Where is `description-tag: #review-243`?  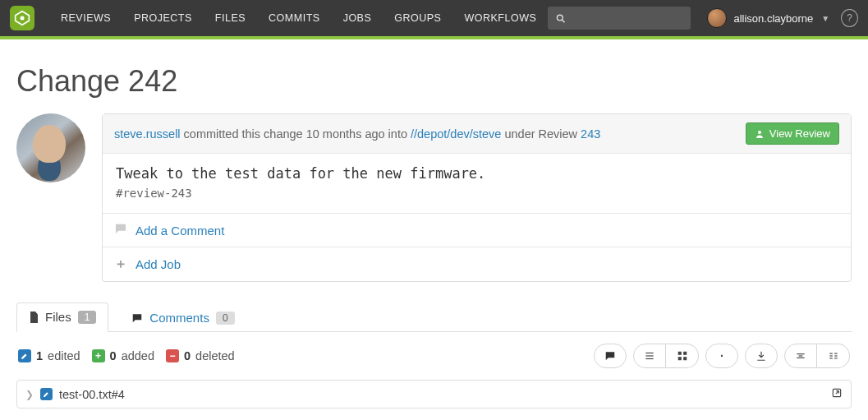
description-tag: #review-243 is located at coordinates (476, 193).